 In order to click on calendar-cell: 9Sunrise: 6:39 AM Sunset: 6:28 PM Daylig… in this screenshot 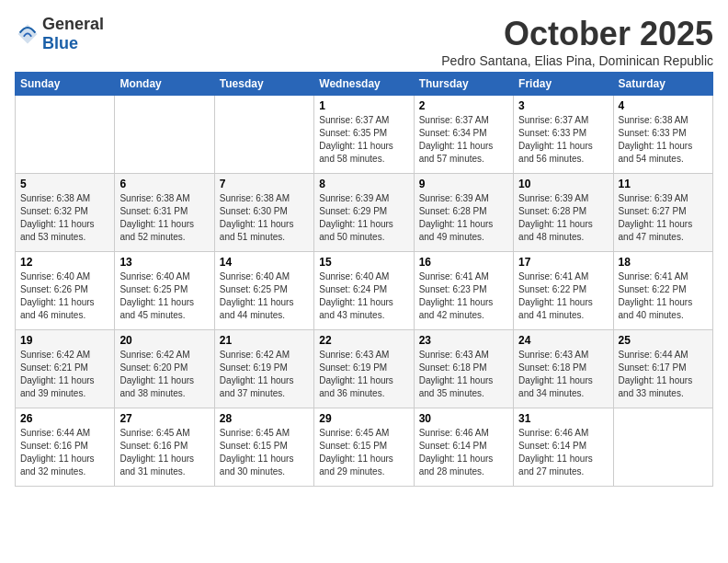, I will do `click(463, 213)`.